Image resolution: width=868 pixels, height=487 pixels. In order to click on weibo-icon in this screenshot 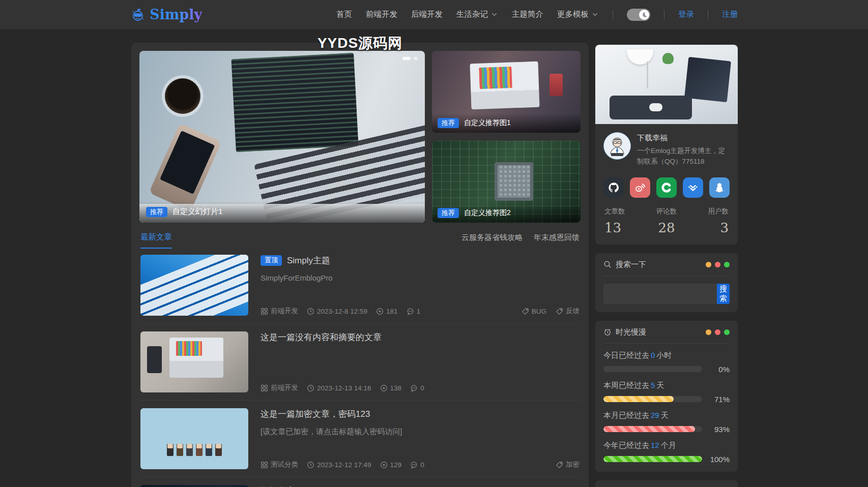, I will do `click(640, 188)`.